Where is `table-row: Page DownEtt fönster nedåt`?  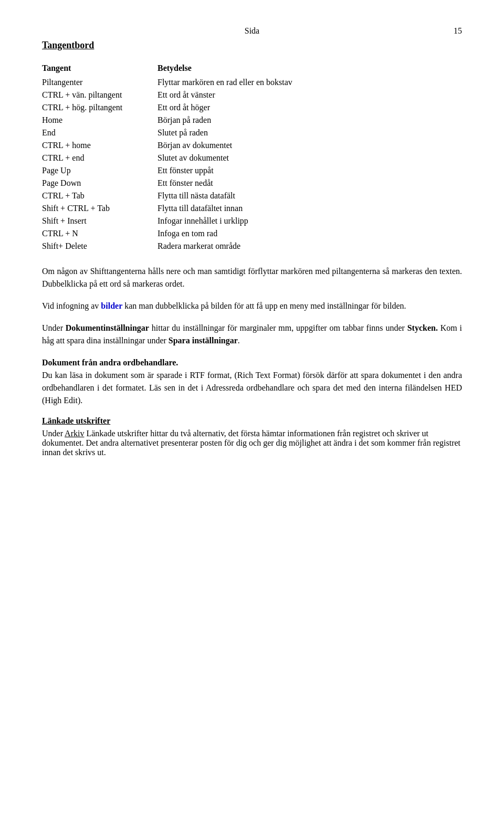
table-row: Page DownEtt fönster nedåt is located at coordinates (252, 183).